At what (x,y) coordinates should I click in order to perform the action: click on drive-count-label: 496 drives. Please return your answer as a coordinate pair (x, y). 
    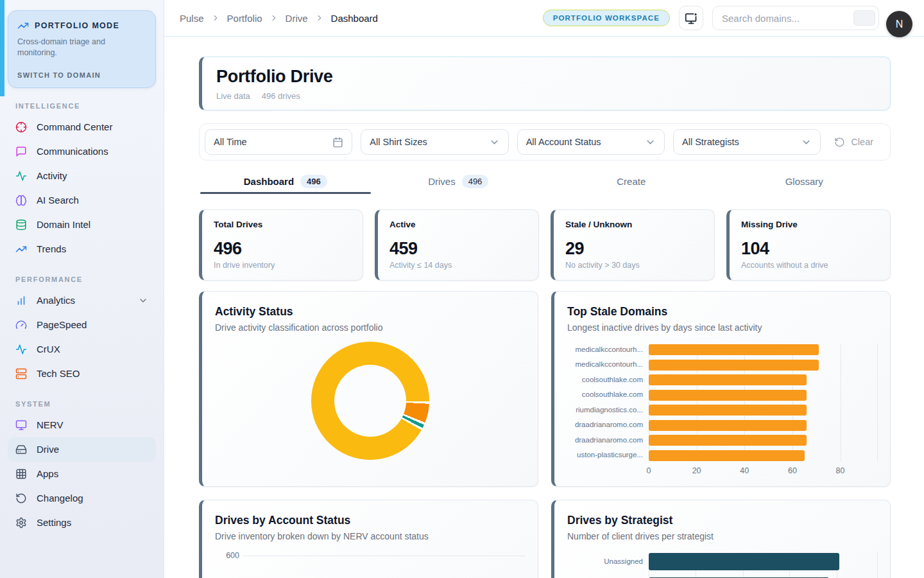
    Looking at the image, I should click on (281, 96).